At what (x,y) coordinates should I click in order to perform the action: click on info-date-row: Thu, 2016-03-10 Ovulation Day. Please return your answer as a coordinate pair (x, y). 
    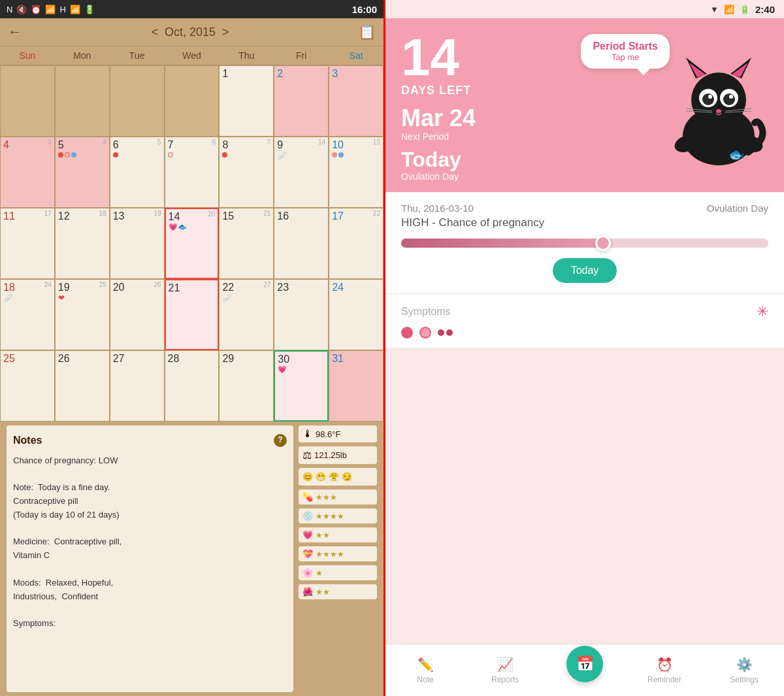
    Looking at the image, I should click on (585, 208).